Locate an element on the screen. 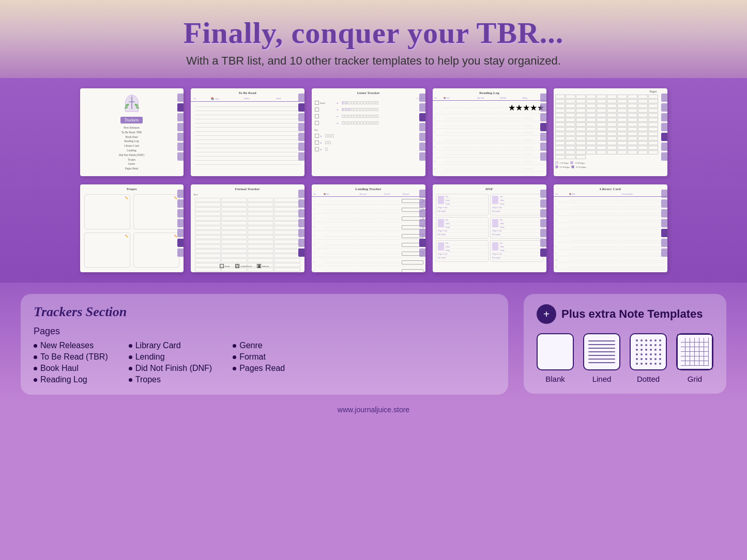  bullet-item: Reading Log is located at coordinates (71, 380).